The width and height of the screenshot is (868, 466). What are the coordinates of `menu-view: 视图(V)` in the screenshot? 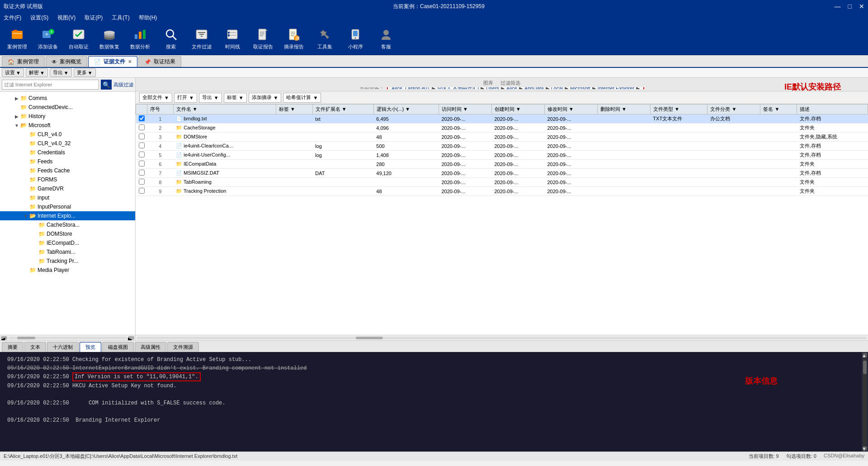 It's located at (66, 18).